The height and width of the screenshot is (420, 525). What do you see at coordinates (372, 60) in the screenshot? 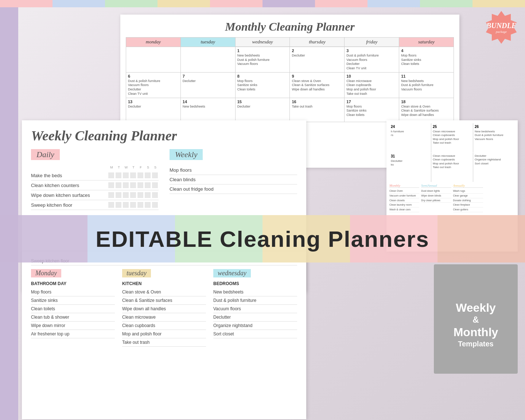
I see `day-cell-w1-fri: 3 Dust & polish furnitureVacuum floorsDe…` at bounding box center [372, 60].